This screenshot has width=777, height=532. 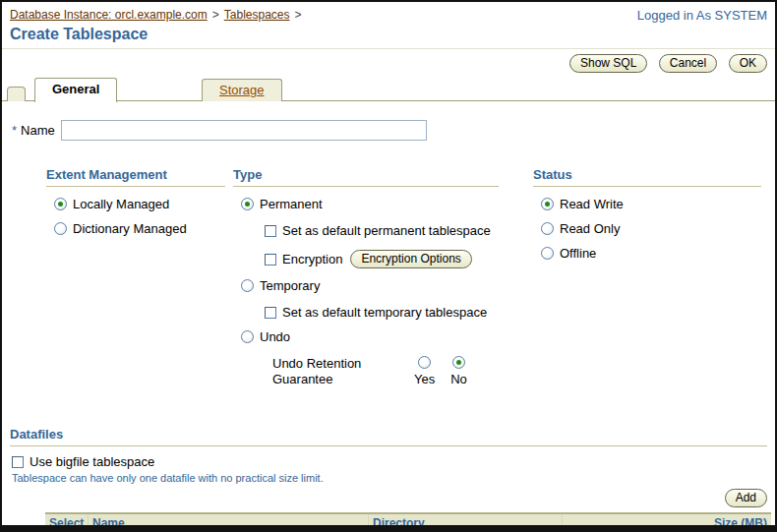 What do you see at coordinates (458, 380) in the screenshot?
I see `guarantee-no-label: No` at bounding box center [458, 380].